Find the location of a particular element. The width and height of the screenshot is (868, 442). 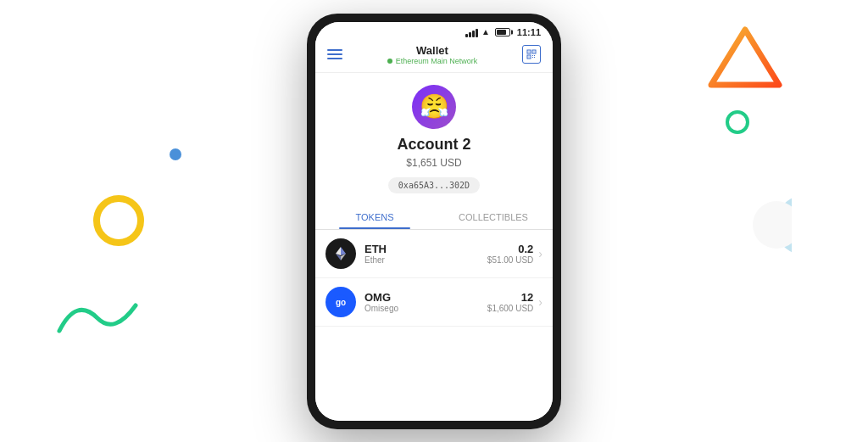

eth-chevron-icon: › is located at coordinates (541, 254).